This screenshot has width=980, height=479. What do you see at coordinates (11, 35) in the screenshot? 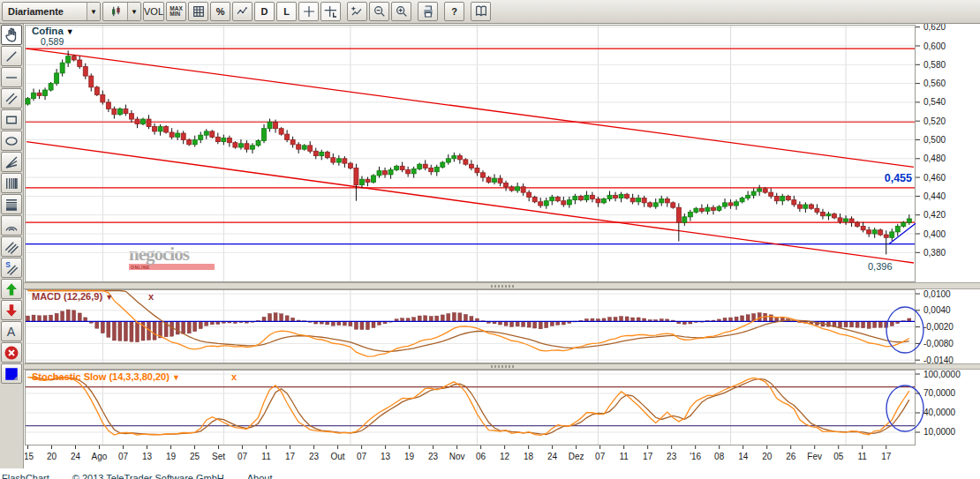
I see `pan-tool` at bounding box center [11, 35].